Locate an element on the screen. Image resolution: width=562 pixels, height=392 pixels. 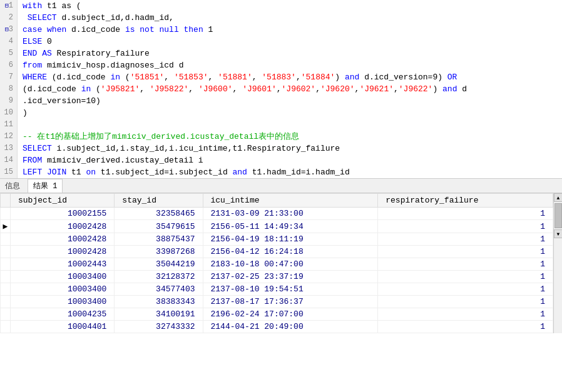
table-row: 10003400345774032137-08-10 19:54:511 is located at coordinates (277, 289).